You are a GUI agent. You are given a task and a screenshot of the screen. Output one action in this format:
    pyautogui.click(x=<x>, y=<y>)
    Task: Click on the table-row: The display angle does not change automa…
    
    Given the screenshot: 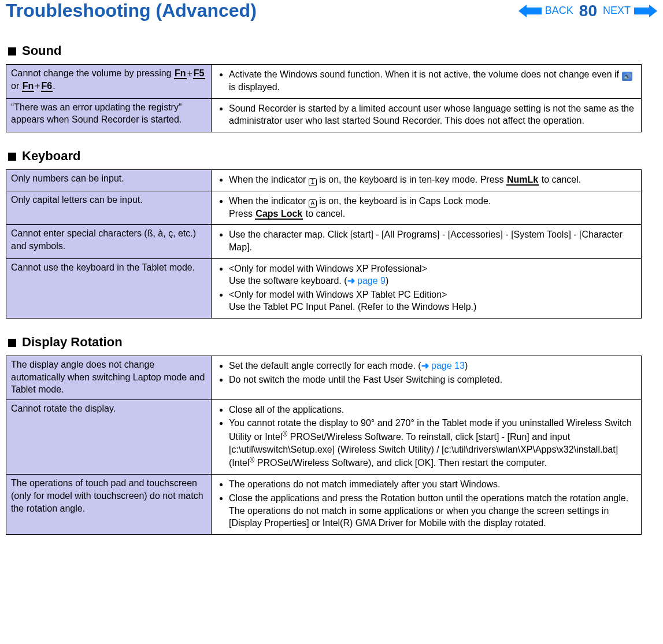 What is the action you would take?
    pyautogui.click(x=324, y=377)
    